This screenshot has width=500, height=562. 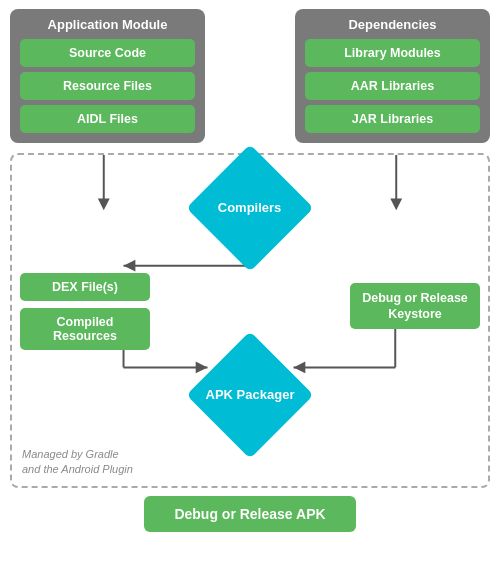 I want to click on final-apk-item: Debug or Release APK, so click(x=250, y=514).